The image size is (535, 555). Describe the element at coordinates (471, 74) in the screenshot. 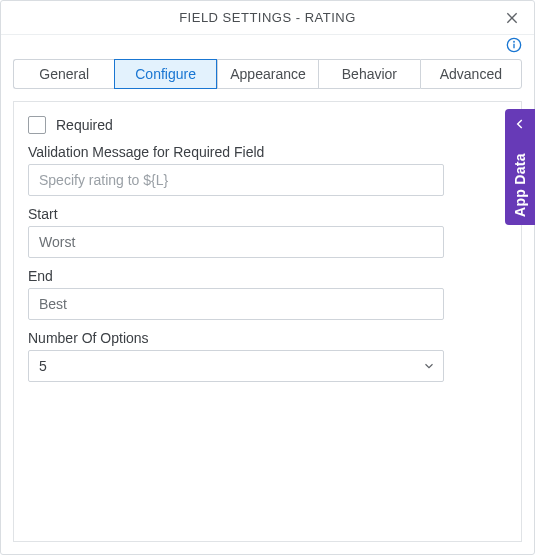

I see `tab-advanced: Advanced` at that location.